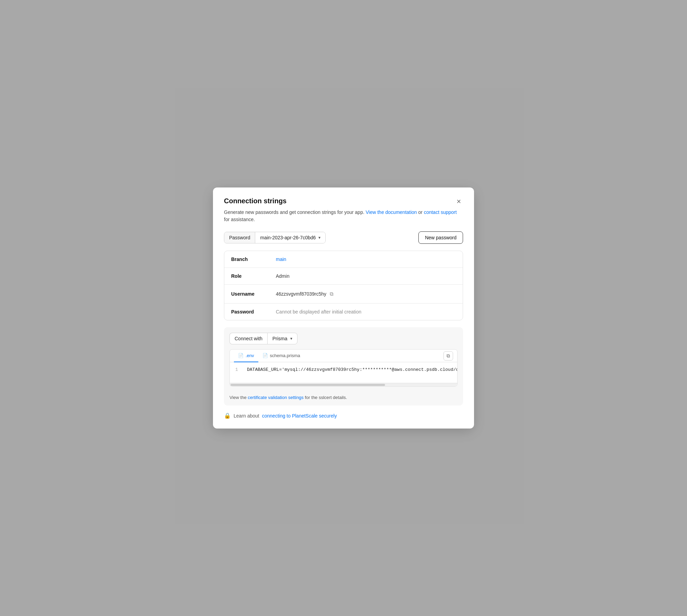 The width and height of the screenshot is (687, 616). Describe the element at coordinates (420, 212) in the screenshot. I see `or-text: or` at that location.